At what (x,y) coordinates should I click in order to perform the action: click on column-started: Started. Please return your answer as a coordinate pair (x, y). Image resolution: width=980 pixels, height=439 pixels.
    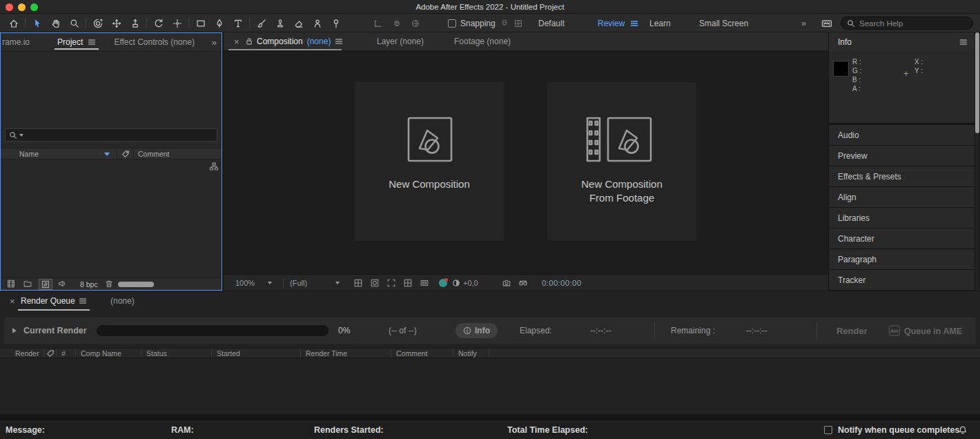
    Looking at the image, I should click on (257, 353).